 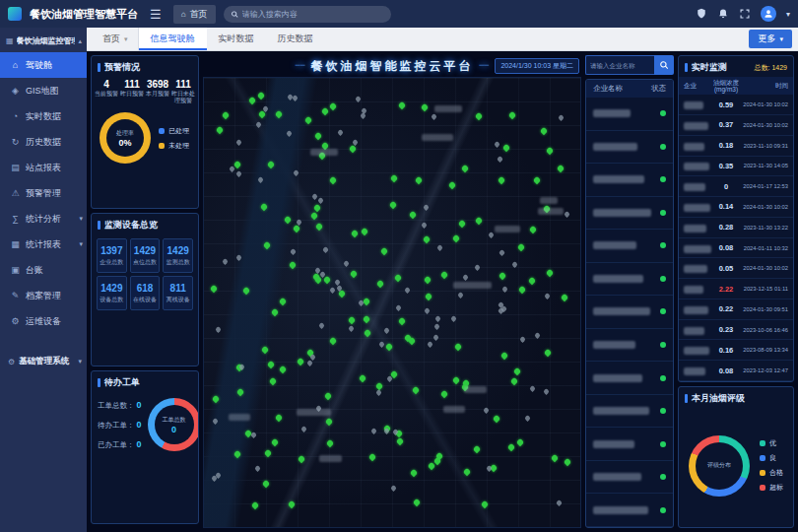 I want to click on more-button: 更多 ▾, so click(x=770, y=39).